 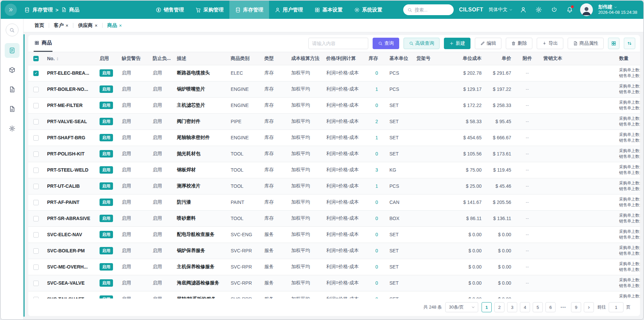 What do you see at coordinates (70, 235) in the screenshot?
I see `cell-no: SVC-ELEC-NAV` at bounding box center [70, 235].